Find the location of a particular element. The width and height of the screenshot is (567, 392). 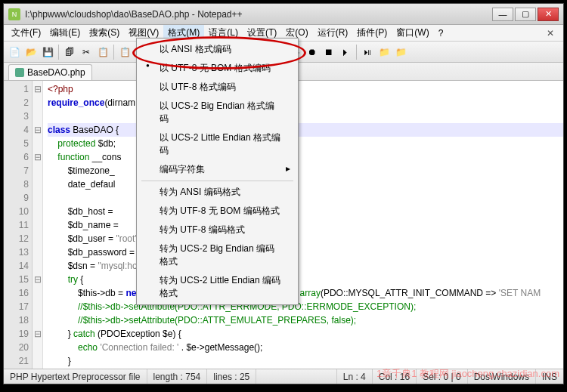

code-line: <?php is located at coordinates (305, 89).